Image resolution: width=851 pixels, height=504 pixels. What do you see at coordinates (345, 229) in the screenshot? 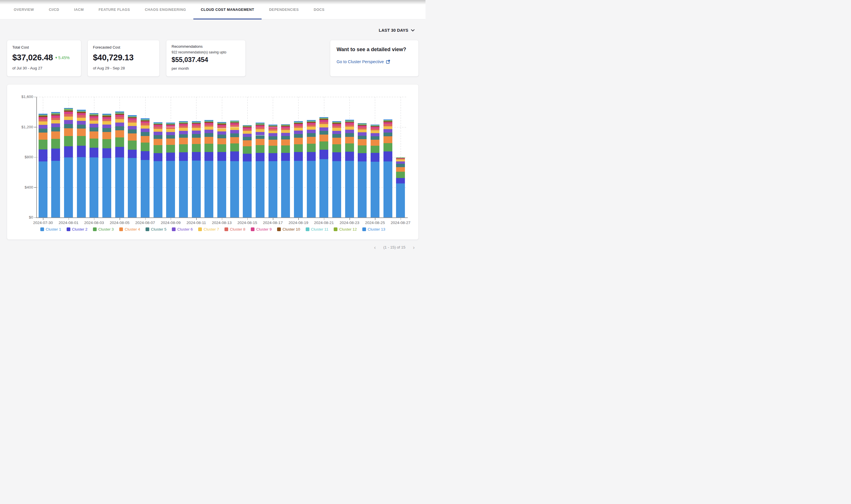
I see `legend-item-cluster-12: Cluster 12` at bounding box center [345, 229].